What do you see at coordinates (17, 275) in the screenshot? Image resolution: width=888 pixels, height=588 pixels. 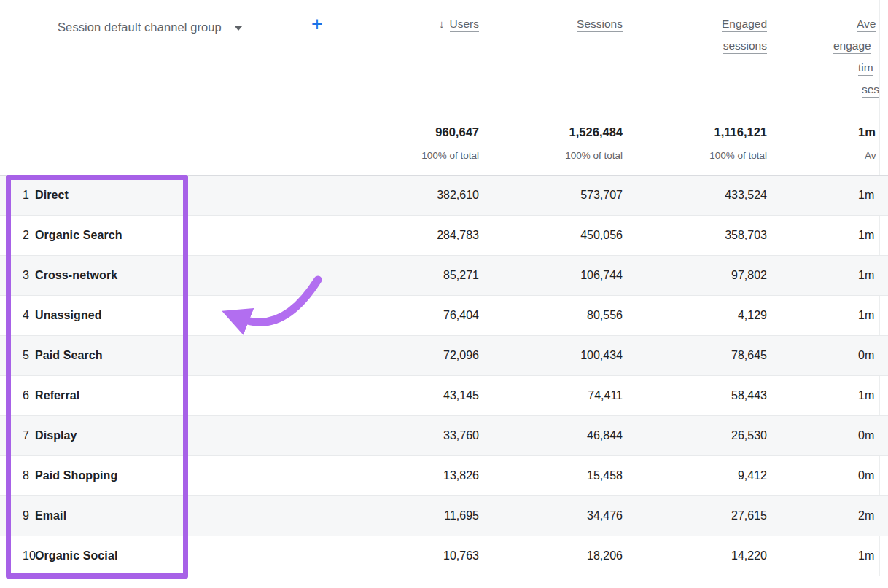 I see `row-rank: 3` at bounding box center [17, 275].